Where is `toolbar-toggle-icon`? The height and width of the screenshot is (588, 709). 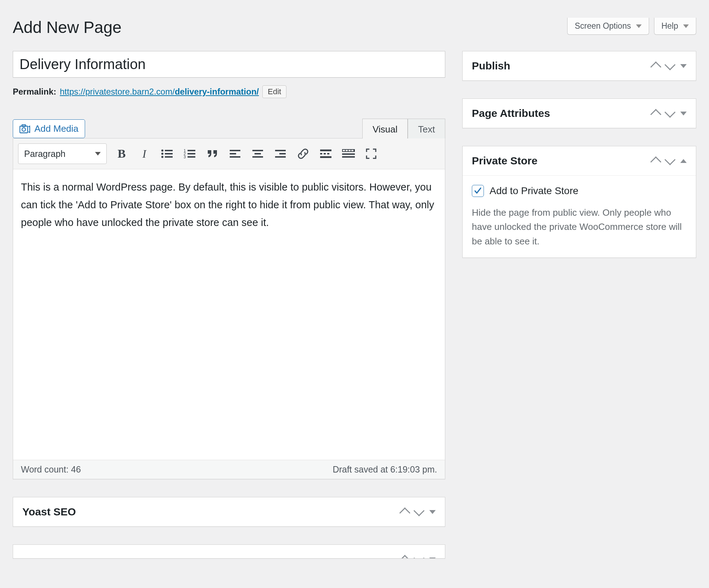
toolbar-toggle-icon is located at coordinates (348, 154).